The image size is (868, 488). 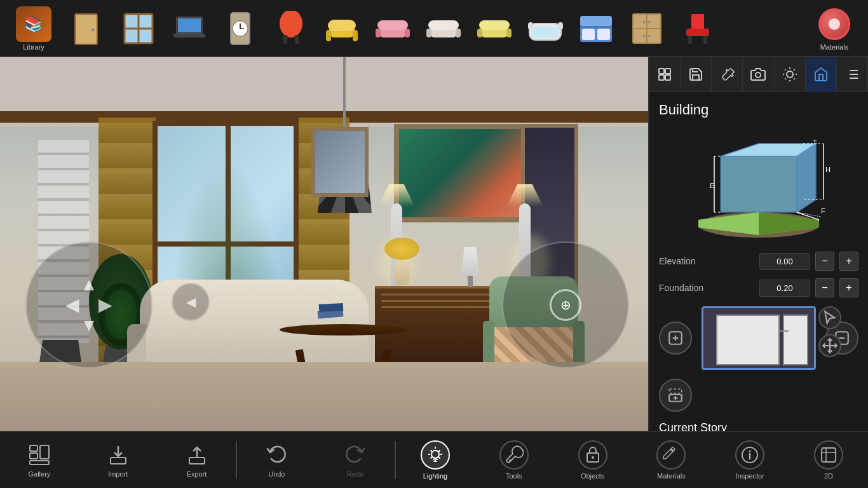 I want to click on lighting-panel-icon, so click(x=790, y=74).